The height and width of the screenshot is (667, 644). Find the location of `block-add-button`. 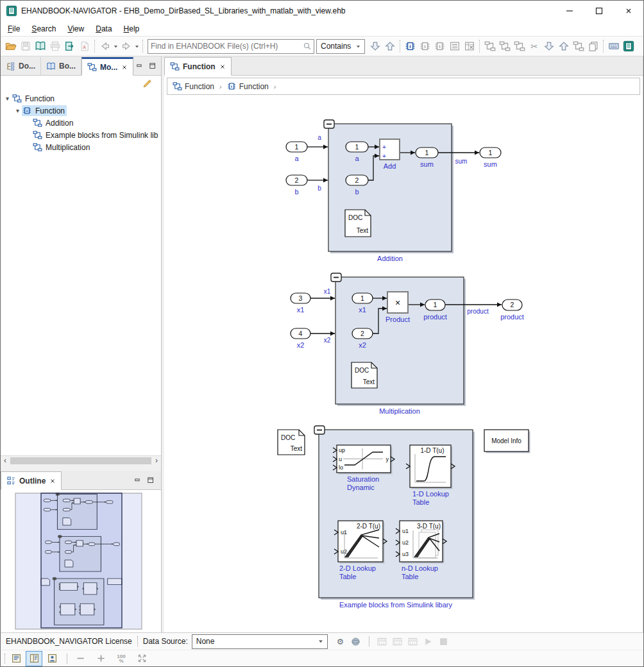

block-add-button is located at coordinates (504, 46).